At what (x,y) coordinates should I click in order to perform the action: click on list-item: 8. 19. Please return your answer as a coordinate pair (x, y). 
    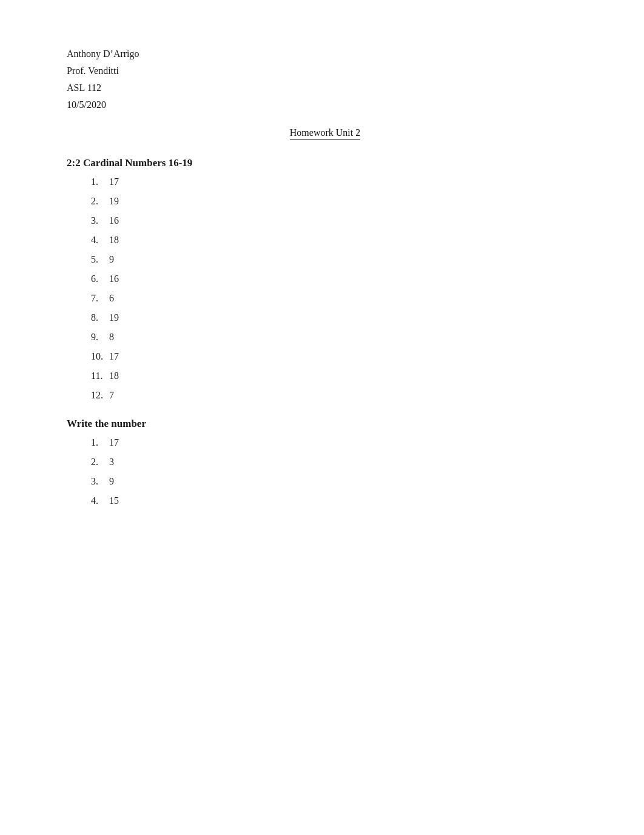
    Looking at the image, I should click on (325, 318).